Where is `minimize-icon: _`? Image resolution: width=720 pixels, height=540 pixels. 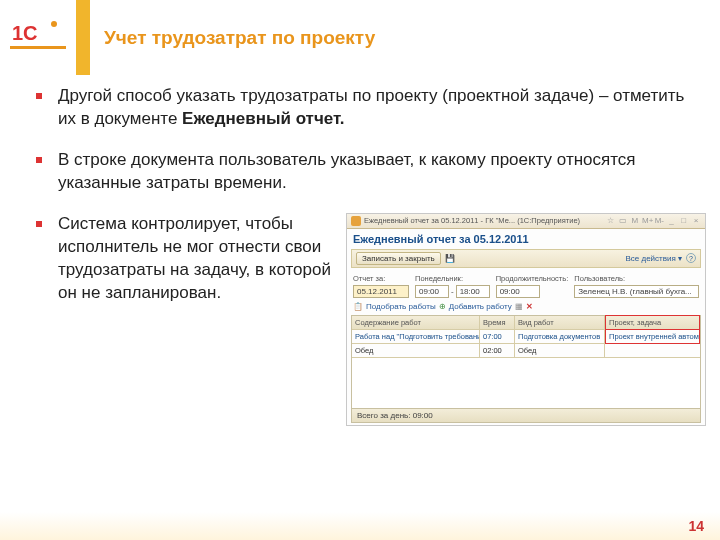 minimize-icon: _ is located at coordinates (672, 220).